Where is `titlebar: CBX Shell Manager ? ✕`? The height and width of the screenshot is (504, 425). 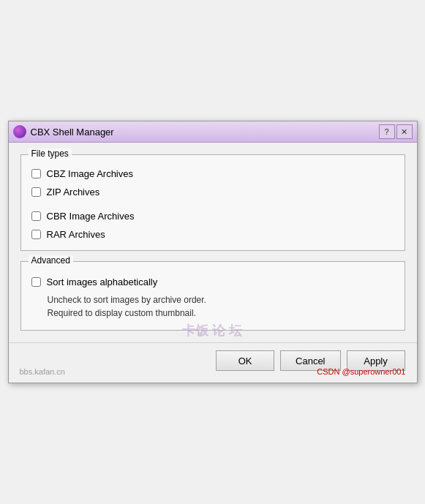
titlebar: CBX Shell Manager ? ✕ is located at coordinates (213, 132).